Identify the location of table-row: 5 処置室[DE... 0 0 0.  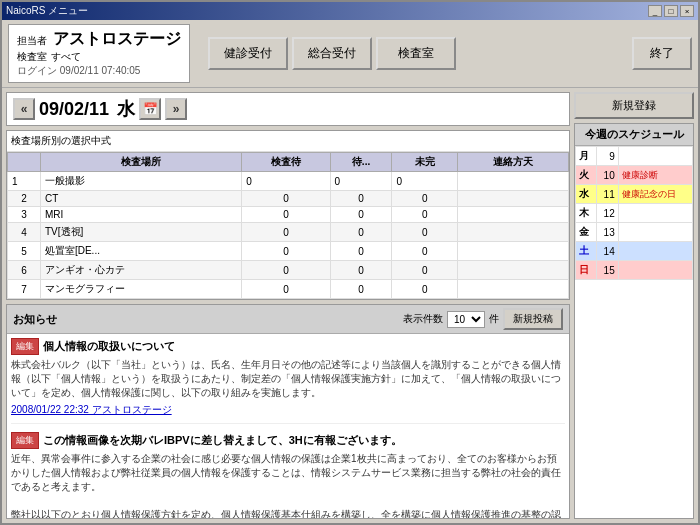
(288, 252).